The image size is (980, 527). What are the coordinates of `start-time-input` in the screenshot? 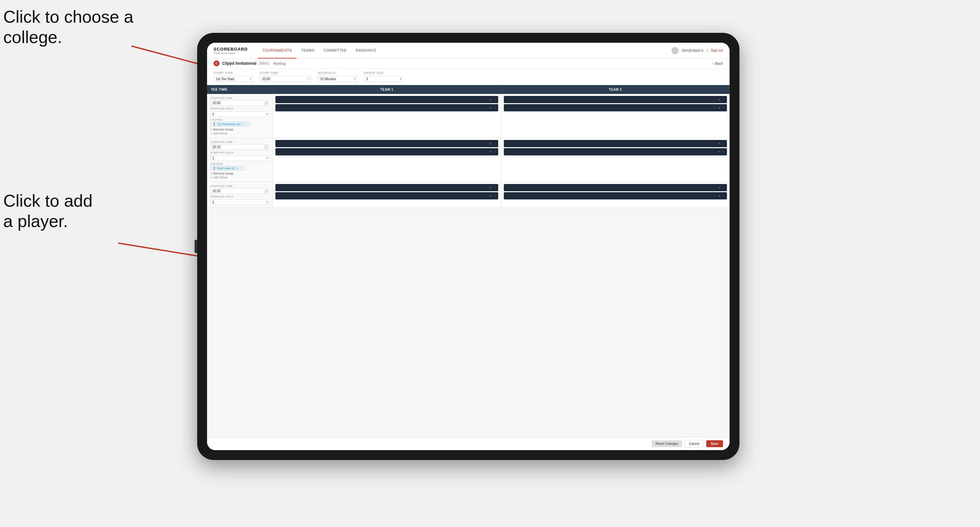 It's located at (285, 79).